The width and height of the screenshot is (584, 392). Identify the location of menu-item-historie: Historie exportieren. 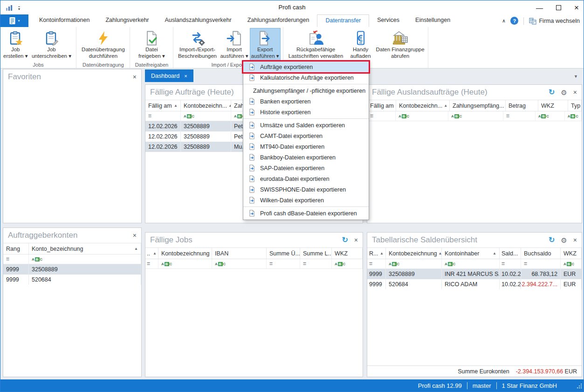
(306, 112).